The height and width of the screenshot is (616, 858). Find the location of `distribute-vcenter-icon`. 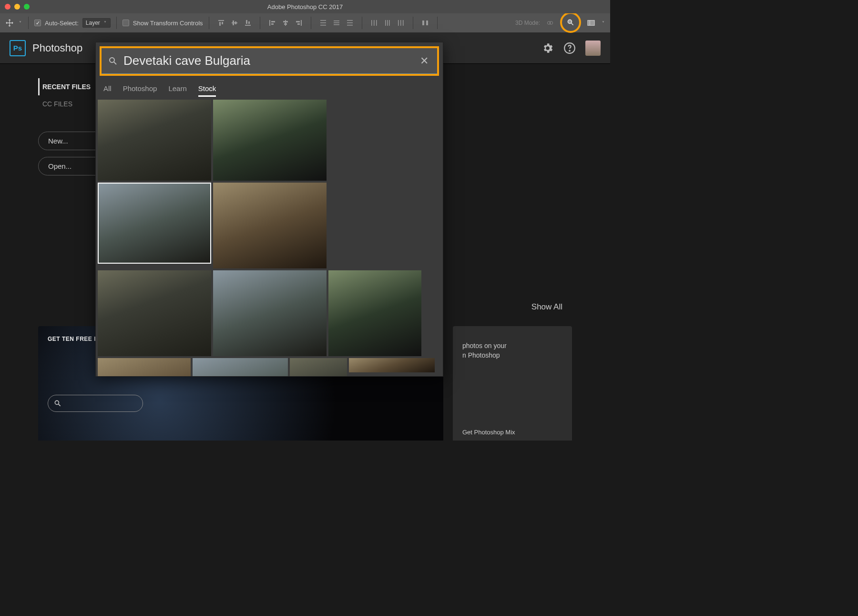

distribute-vcenter-icon is located at coordinates (337, 23).